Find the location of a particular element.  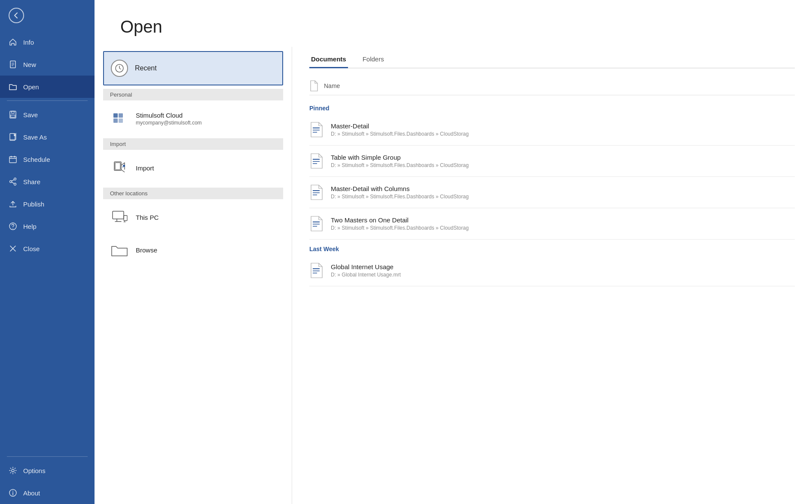

doc-path-master-detail-columns: D: » Stimulsoft » Stimulsoft.Files.Dashb… is located at coordinates (563, 197).